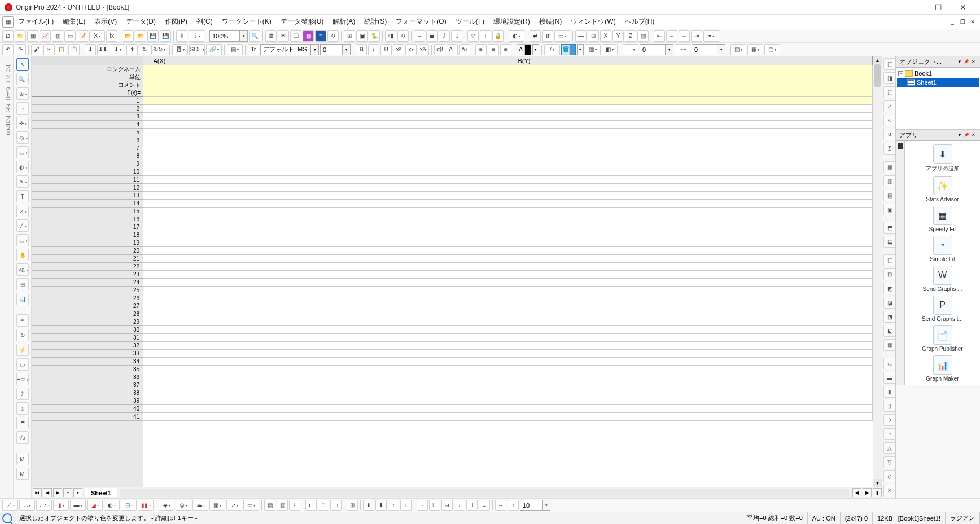 This screenshot has height=524, width=980. I want to click on refresh-button: ↻, so click(403, 36).